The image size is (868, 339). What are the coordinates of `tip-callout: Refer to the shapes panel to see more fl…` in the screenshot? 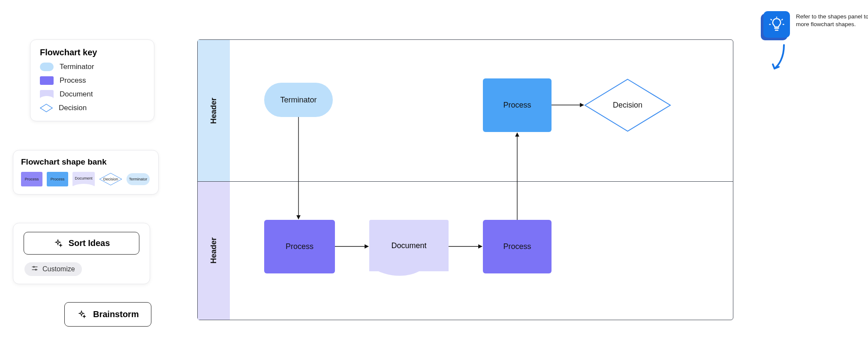 It's located at (816, 24).